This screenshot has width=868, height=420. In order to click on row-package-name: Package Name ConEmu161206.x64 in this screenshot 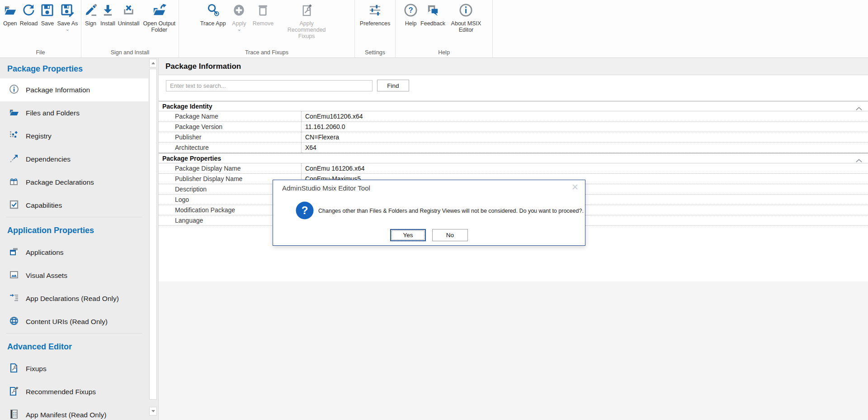, I will do `click(514, 117)`.